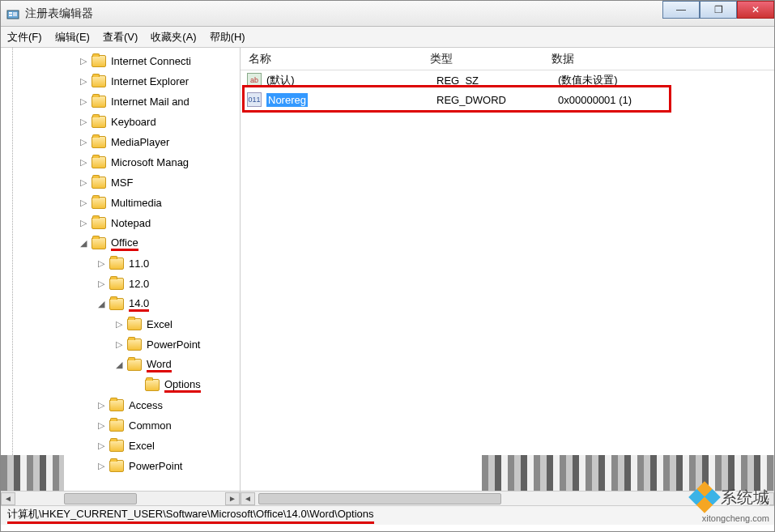  Describe the element at coordinates (159, 365) in the screenshot. I see `tree-item-label: Word` at that location.